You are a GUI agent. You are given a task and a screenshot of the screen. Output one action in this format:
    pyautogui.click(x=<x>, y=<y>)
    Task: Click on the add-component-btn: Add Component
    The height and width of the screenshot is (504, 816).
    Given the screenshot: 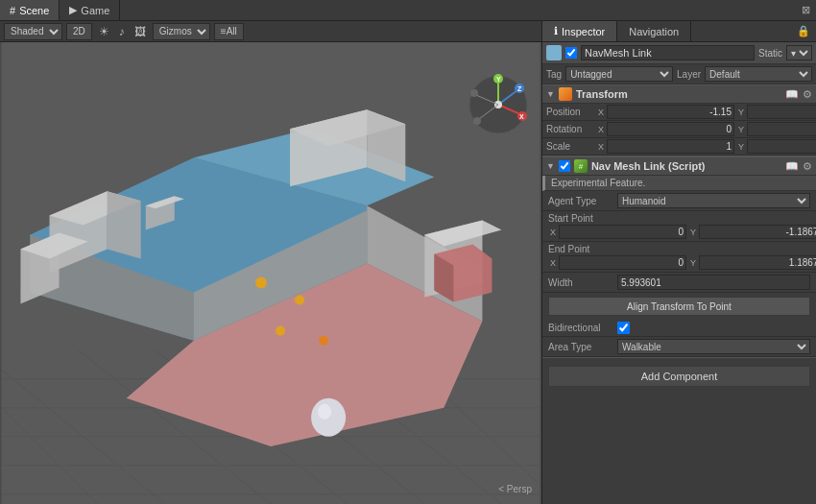 What is the action you would take?
    pyautogui.click(x=680, y=376)
    